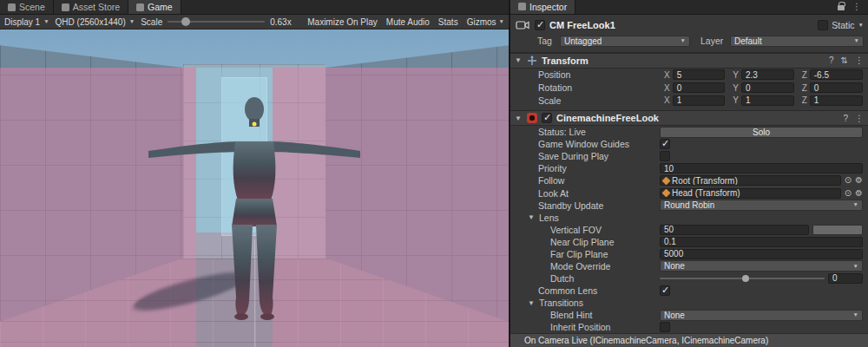  What do you see at coordinates (665, 327) in the screenshot?
I see `inherit-position-checkbox` at bounding box center [665, 327].